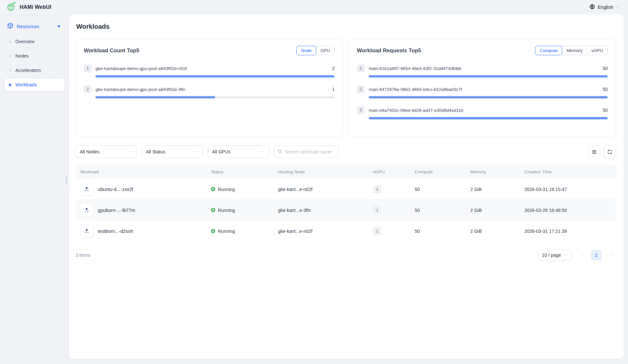  What do you see at coordinates (321, 210) in the screenshot?
I see `hosting-node: gke-kant...e-3fln` at bounding box center [321, 210].